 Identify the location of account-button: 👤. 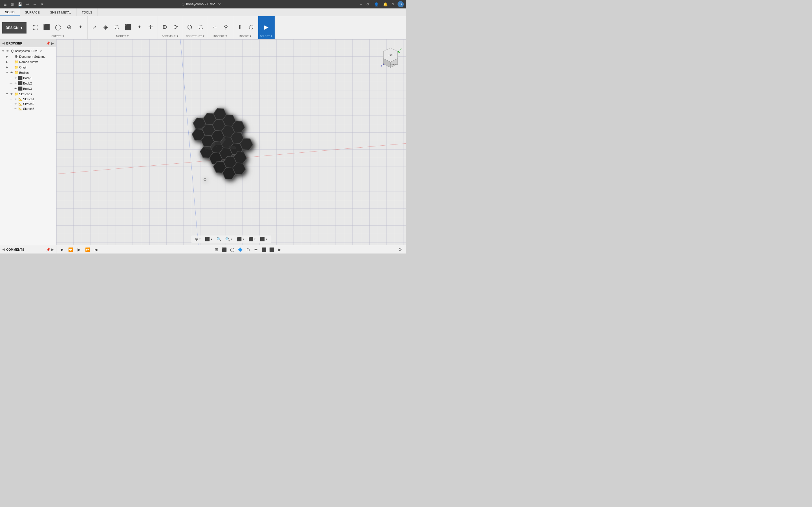
(376, 4).